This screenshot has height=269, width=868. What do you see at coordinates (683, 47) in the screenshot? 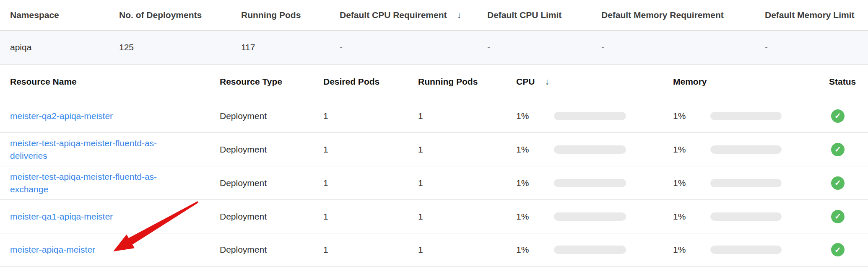
I see `default-memory-requirement-value: -` at bounding box center [683, 47].